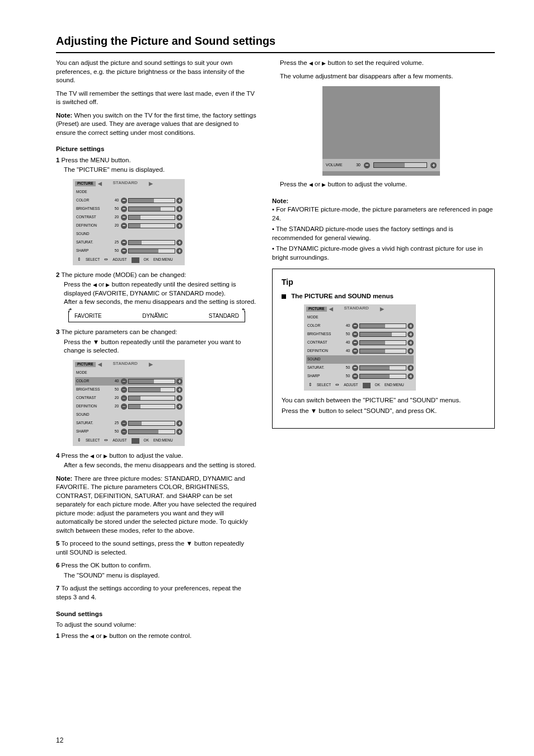 Image resolution: width=534 pixels, height=756 pixels. What do you see at coordinates (123, 275) in the screenshot?
I see `step-2-text-a: The picture mode (MODE) can be changed:` at bounding box center [123, 275].